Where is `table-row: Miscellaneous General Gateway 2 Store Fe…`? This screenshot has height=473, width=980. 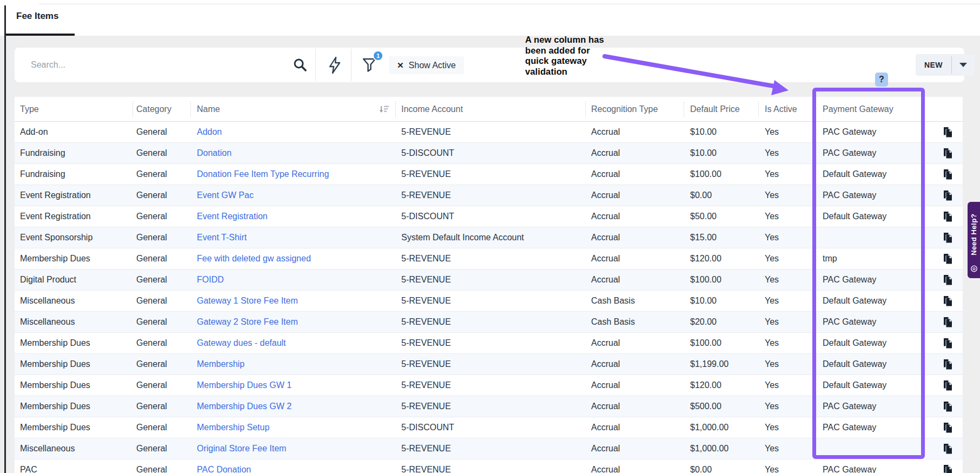
table-row: Miscellaneous General Gateway 2 Store Fe… is located at coordinates (489, 323).